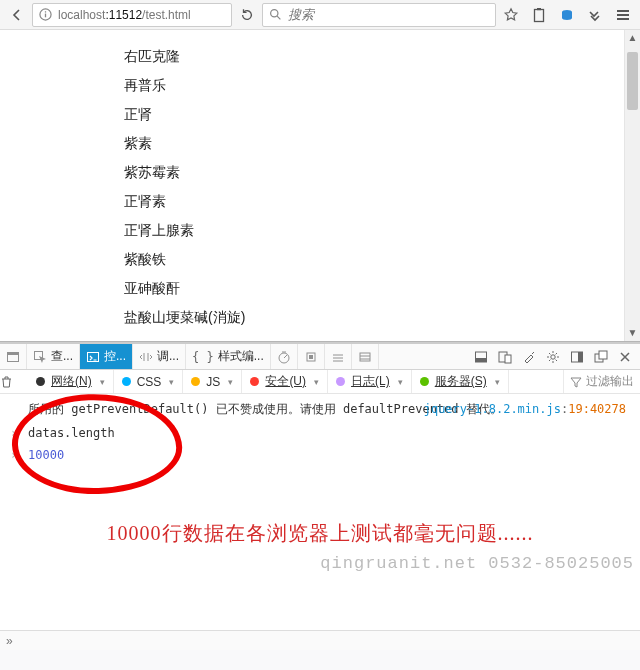 Image resolution: width=640 pixels, height=670 pixels. I want to click on tab-style-editor: { } 样式编..., so click(228, 356).